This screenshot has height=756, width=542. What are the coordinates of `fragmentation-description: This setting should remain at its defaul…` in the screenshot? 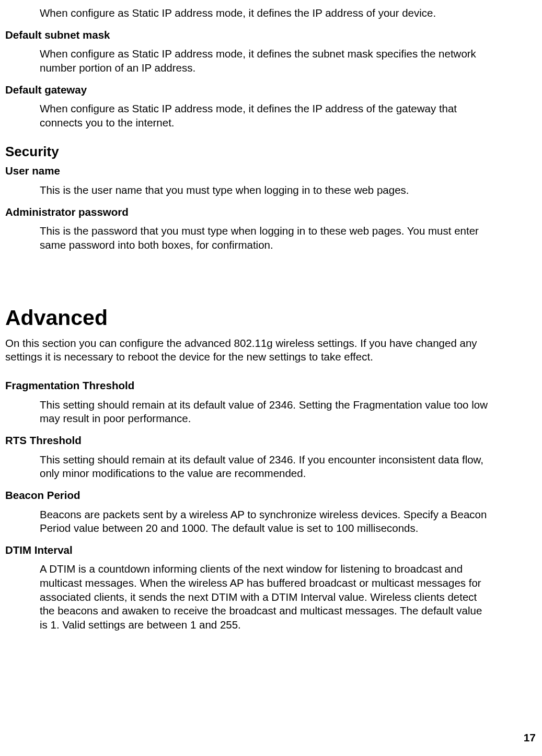 It's located at (266, 412).